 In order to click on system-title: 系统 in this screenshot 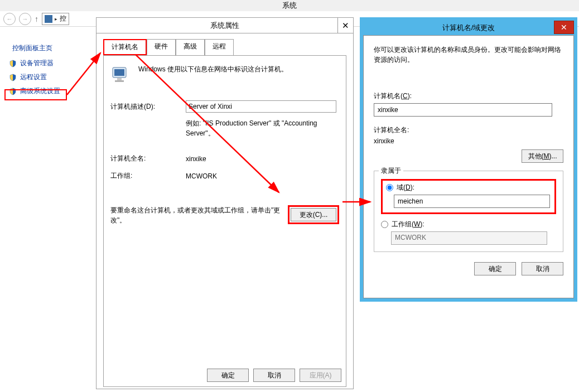, I will do `click(290, 6)`.